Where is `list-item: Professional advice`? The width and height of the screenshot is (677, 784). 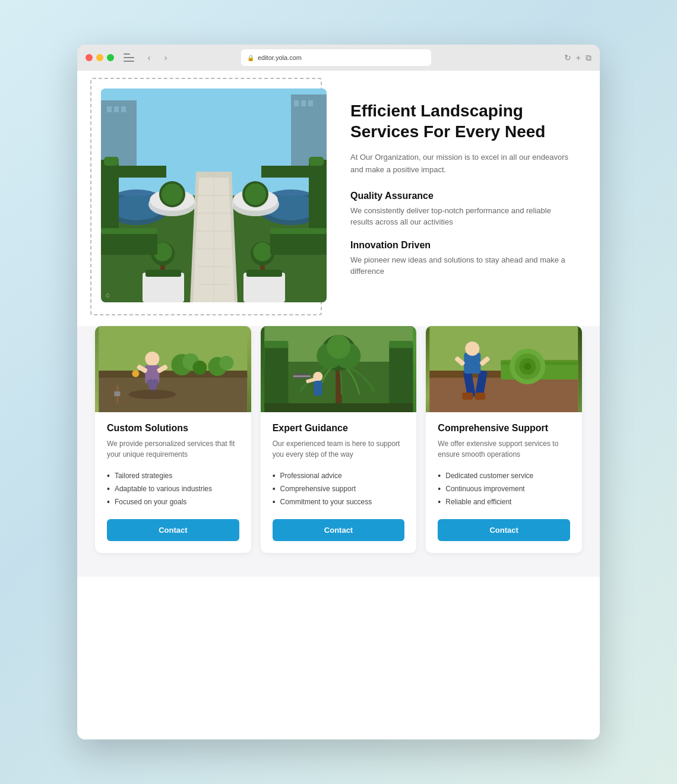
list-item: Professional advice is located at coordinates (338, 476).